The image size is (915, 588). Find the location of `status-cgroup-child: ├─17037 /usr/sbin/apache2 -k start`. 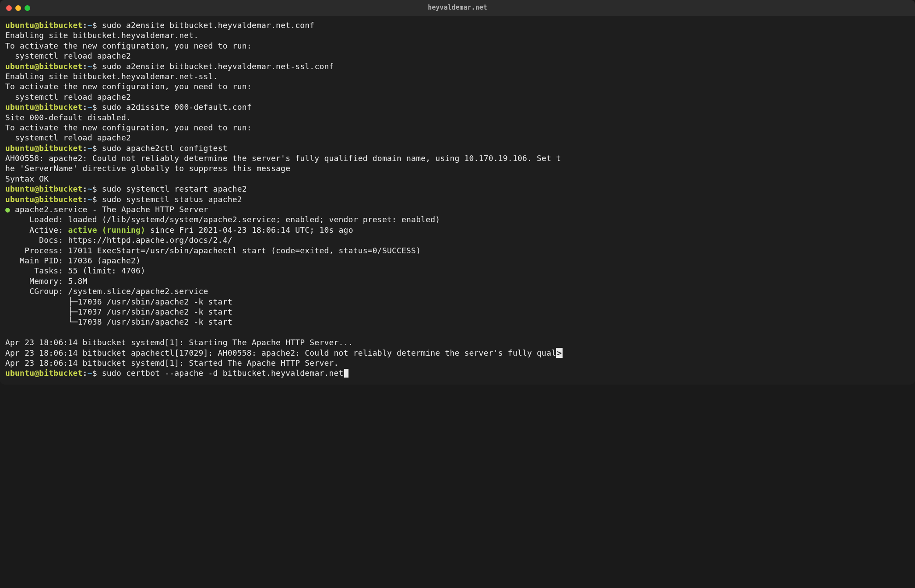

status-cgroup-child: ├─17037 /usr/sbin/apache2 -k start is located at coordinates (458, 312).